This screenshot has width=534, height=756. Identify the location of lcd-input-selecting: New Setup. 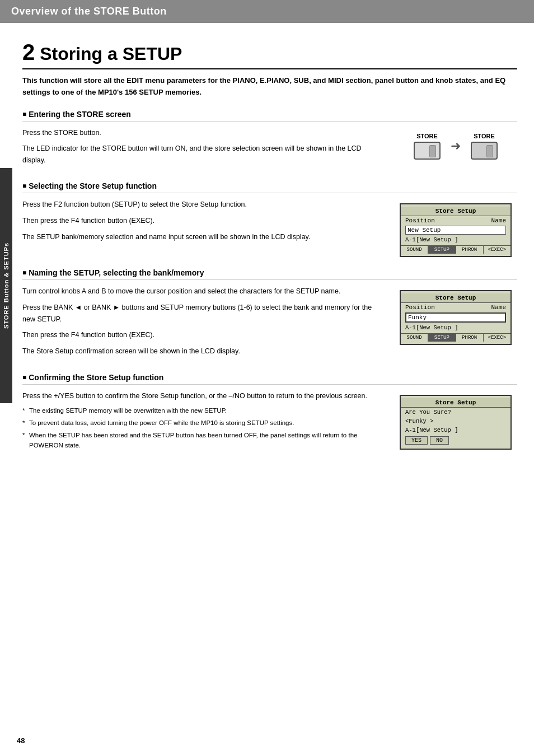
(456, 230).